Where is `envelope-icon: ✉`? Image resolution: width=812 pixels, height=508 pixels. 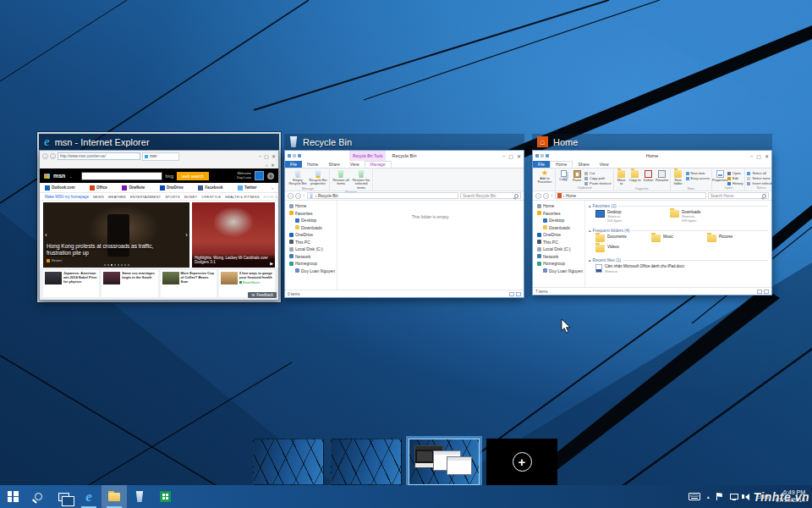 envelope-icon: ✉ is located at coordinates (253, 295).